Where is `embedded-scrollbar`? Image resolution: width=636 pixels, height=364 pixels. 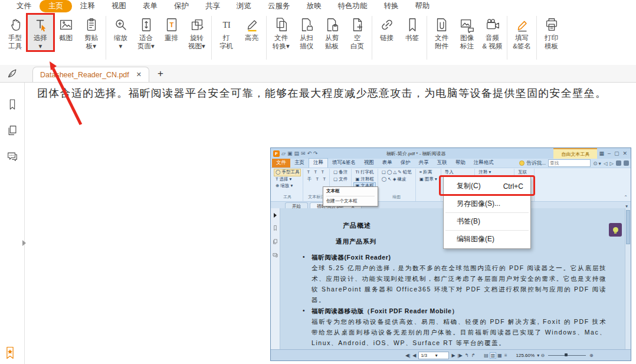
embedded-scrollbar is located at coordinates (628, 279).